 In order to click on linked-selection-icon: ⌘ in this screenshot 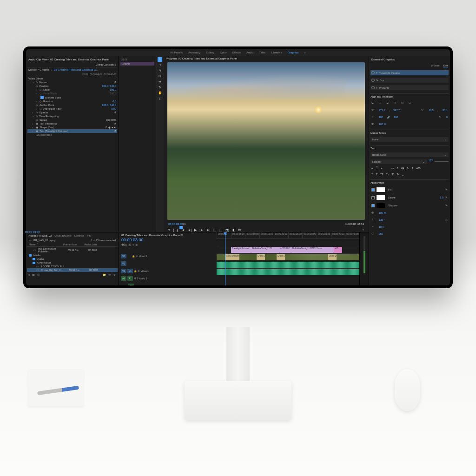, I will do `click(130, 245)`.